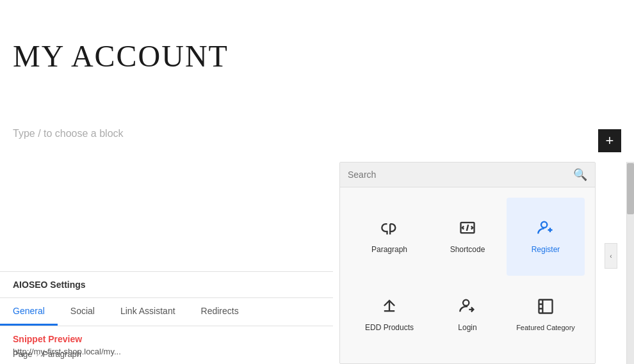 The width and height of the screenshot is (634, 364). I want to click on breadcrumb-chevron: ›, so click(37, 354).